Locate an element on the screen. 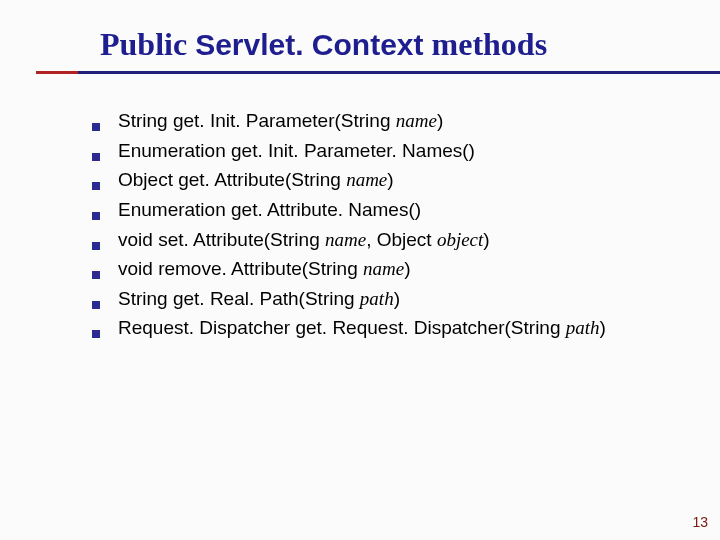  slide-title: Public Servlet. Context methods is located at coordinates (324, 44).